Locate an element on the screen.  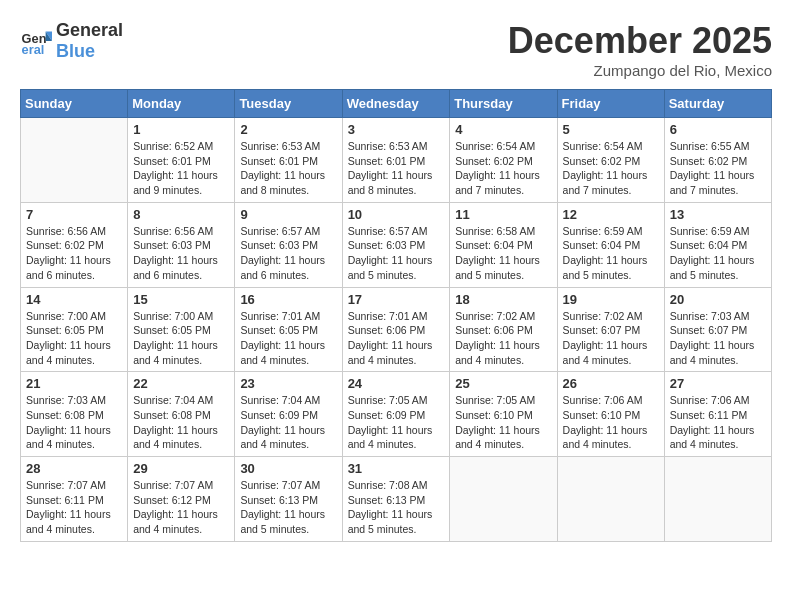
day-number: 10 is located at coordinates (396, 214).